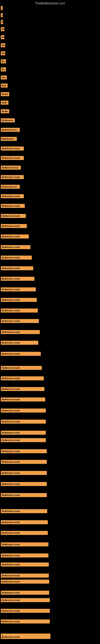 This screenshot has width=100, height=644. I want to click on result-label: Bott, so click(4, 86).